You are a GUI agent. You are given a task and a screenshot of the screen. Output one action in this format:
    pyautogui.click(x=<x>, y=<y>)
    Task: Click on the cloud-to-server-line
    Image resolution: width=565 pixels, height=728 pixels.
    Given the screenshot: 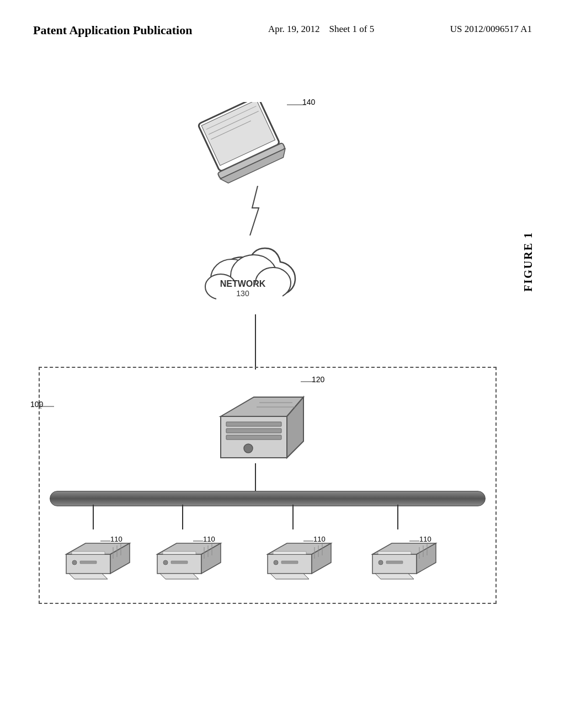 What is the action you would take?
    pyautogui.click(x=255, y=342)
    